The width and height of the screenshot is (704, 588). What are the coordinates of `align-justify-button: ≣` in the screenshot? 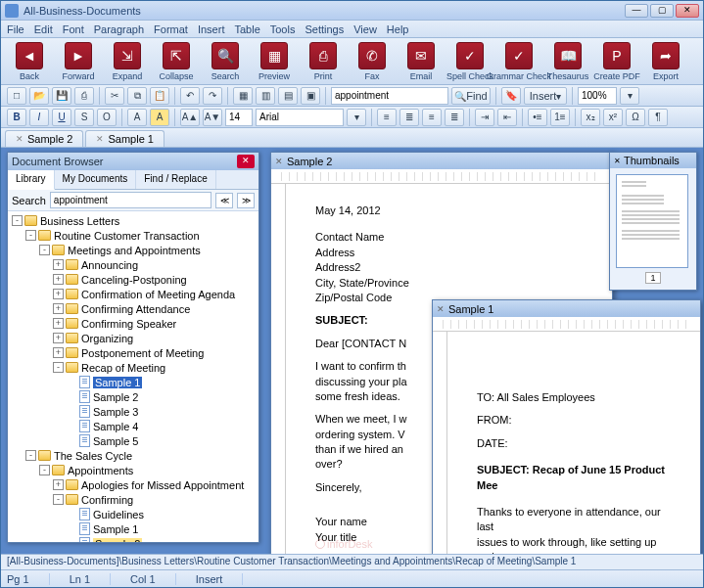 It's located at (454, 117).